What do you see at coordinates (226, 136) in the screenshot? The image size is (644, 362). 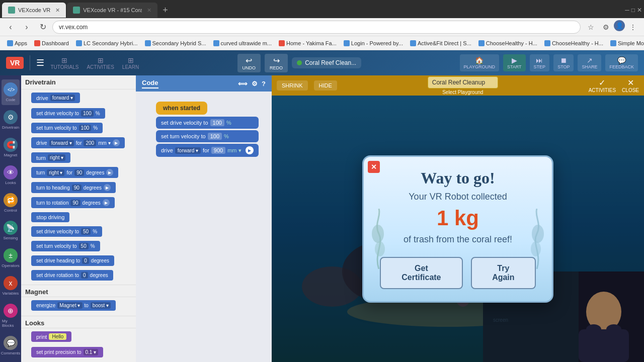 I see `block-unit-2: %` at bounding box center [226, 136].